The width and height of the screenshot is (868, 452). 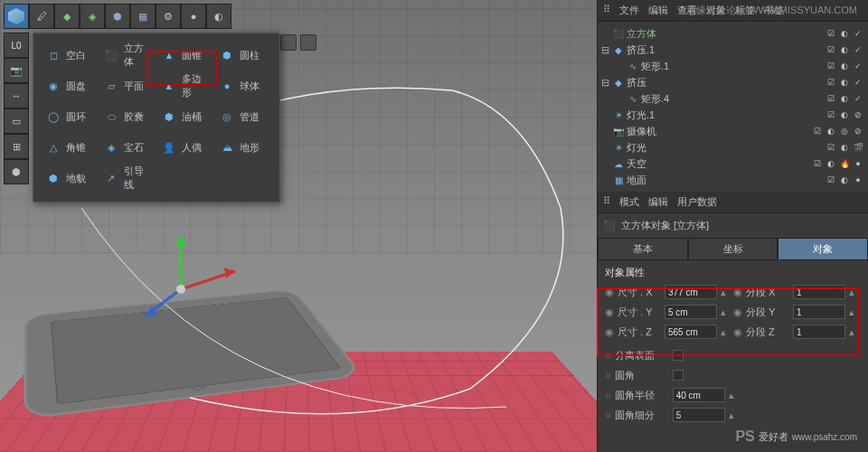 What do you see at coordinates (858, 147) in the screenshot?
I see `tag-icon: 🎬` at bounding box center [858, 147].